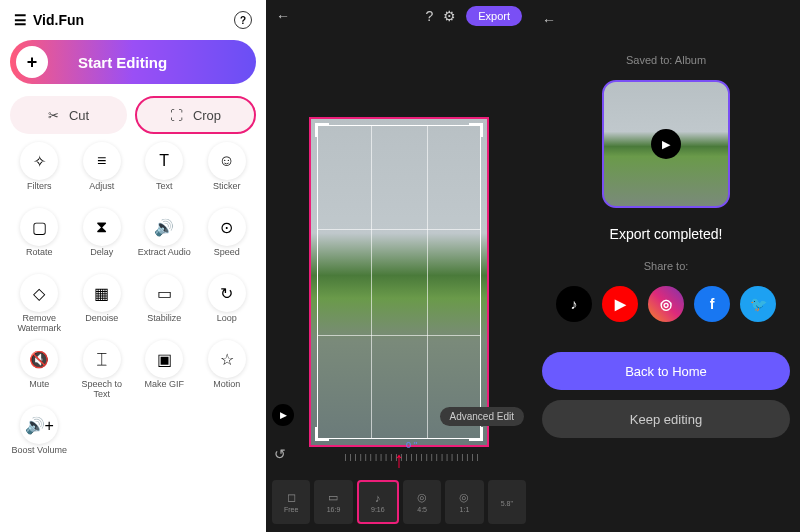 This screenshot has height=532, width=800. Describe the element at coordinates (482, 416) in the screenshot. I see `advanced-edit-button: Advanced Edit` at that location.